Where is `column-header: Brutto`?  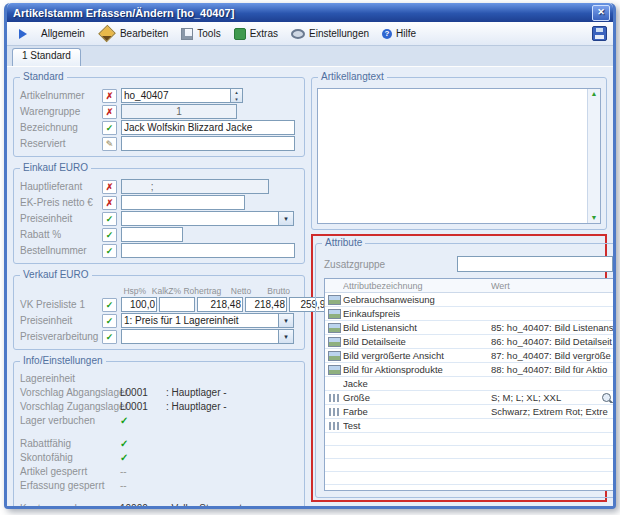 column-header: Brutto is located at coordinates (278, 291).